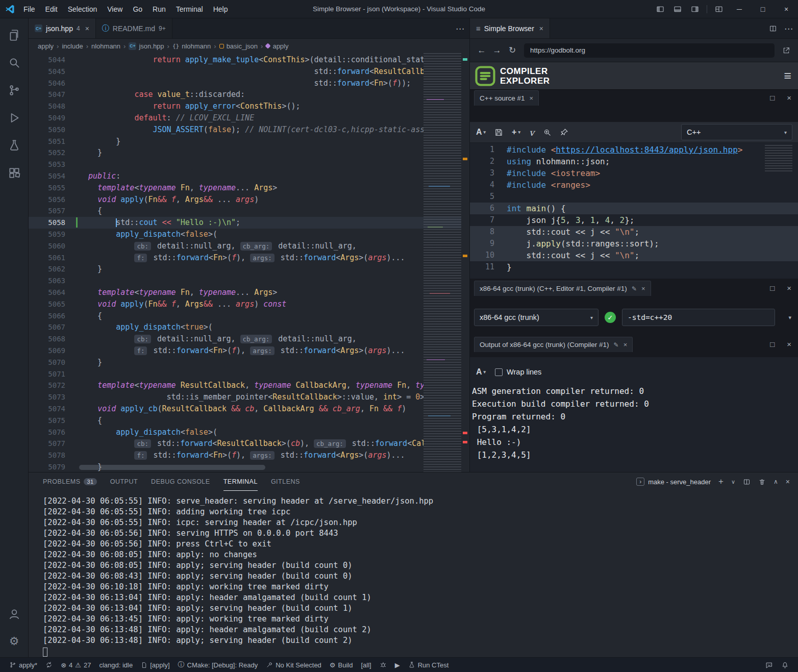 Image resolution: width=798 pixels, height=672 pixels. What do you see at coordinates (172, 467) in the screenshot?
I see `horizontal-scrollbar` at bounding box center [172, 467].